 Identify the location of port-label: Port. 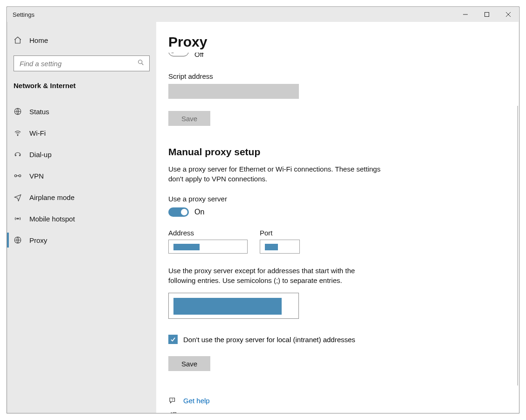
(280, 233).